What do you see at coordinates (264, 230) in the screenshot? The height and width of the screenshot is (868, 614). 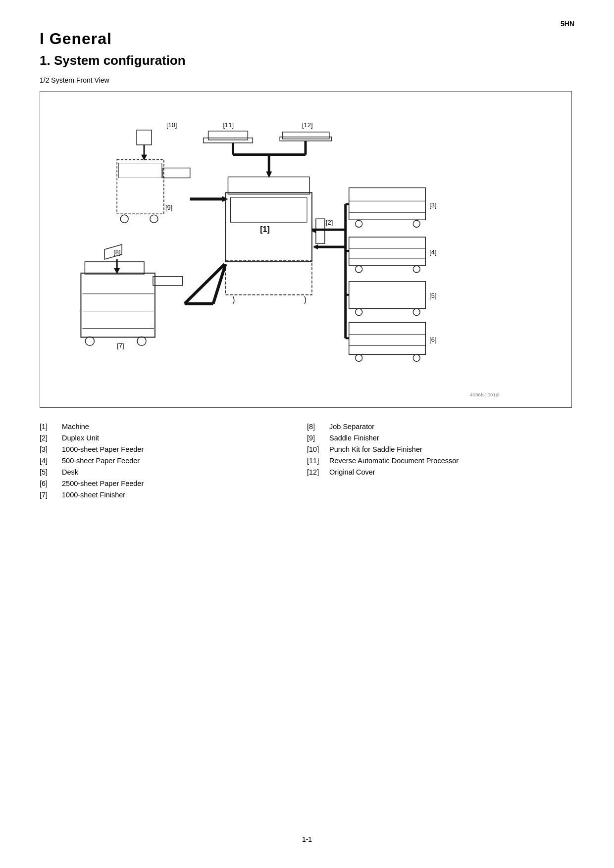 I see `svg-text: [1]` at bounding box center [264, 230].